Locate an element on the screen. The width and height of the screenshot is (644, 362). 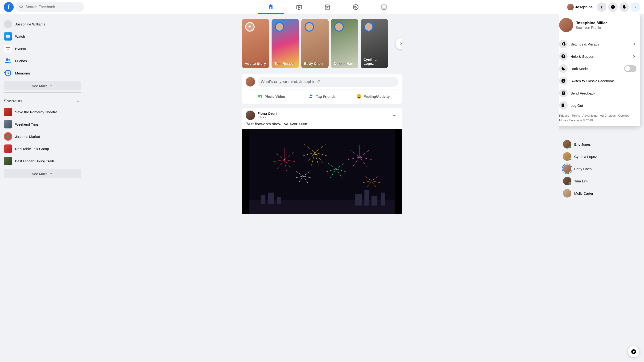
sidebar-item-friends: Friends is located at coordinates (42, 61).